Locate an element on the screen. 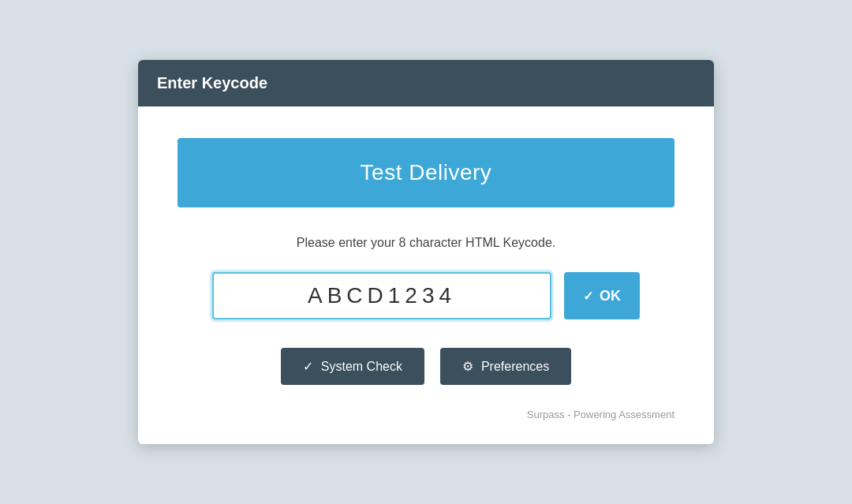  dialog-title: Enter Keycode is located at coordinates (212, 83).